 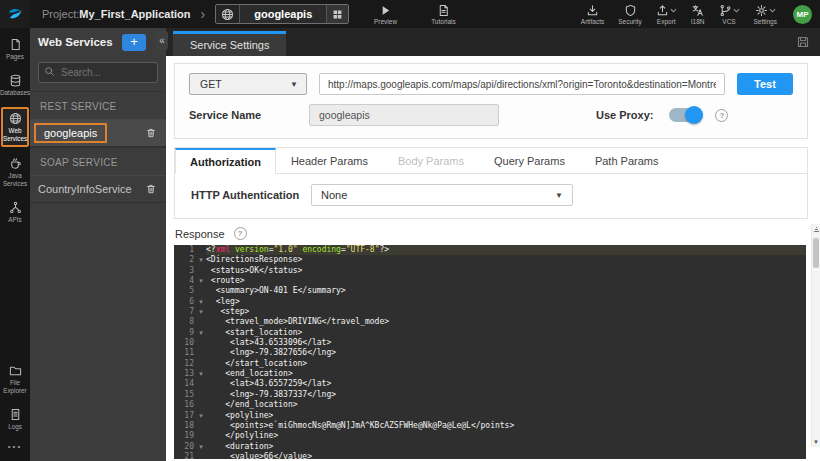 What do you see at coordinates (506, 436) in the screenshot?
I see `code-text: </polyline>` at bounding box center [506, 436].